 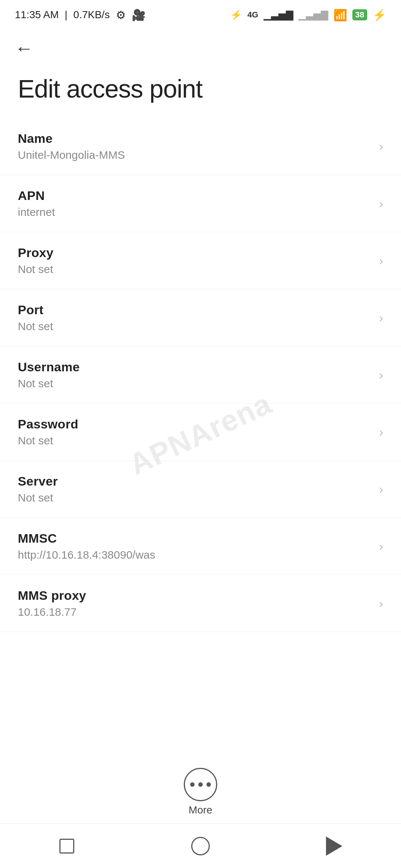 What do you see at coordinates (200, 204) in the screenshot?
I see `settings-item-apn: APN internet ›` at bounding box center [200, 204].